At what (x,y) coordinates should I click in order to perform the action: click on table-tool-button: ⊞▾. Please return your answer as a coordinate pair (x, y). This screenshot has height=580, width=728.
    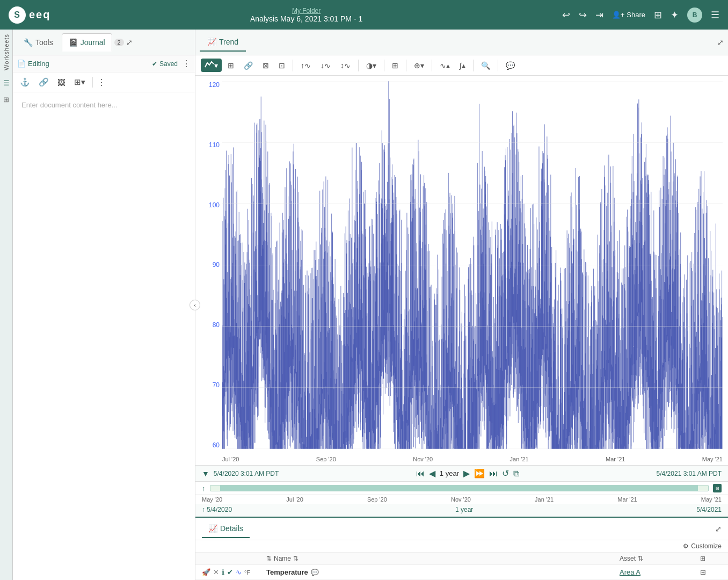
    Looking at the image, I should click on (79, 82).